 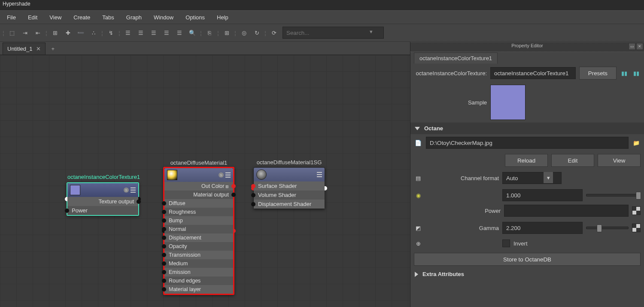 I want to click on section-octane: Octane, so click(x=527, y=128).